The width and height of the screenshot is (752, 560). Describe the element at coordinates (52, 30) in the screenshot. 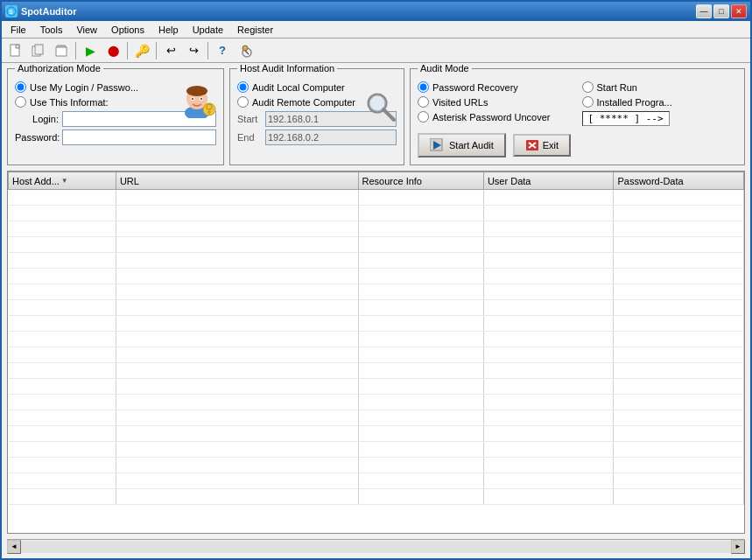

I see `menu-item-tools: Tools` at that location.